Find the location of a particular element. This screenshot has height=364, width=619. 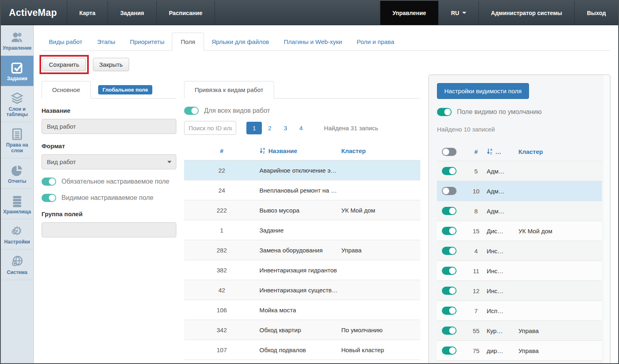

nav-item: Задания is located at coordinates (132, 13).